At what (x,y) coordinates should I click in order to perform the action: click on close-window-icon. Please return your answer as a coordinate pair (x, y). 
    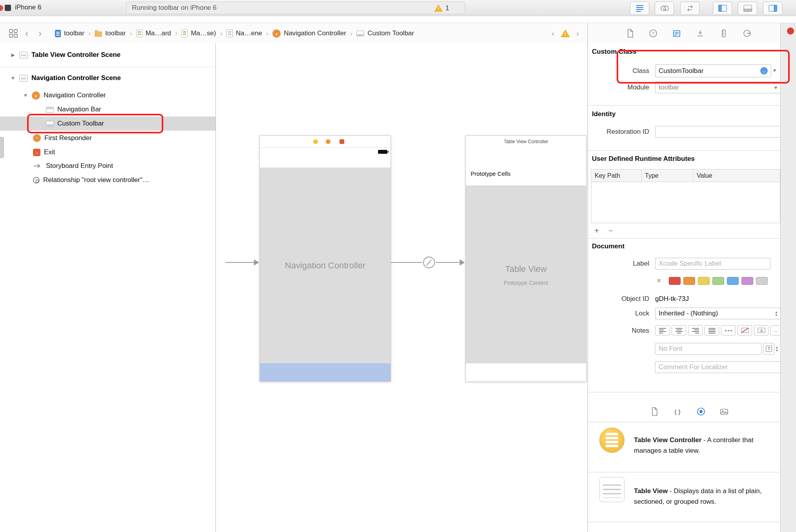
    Looking at the image, I should click on (2, 8).